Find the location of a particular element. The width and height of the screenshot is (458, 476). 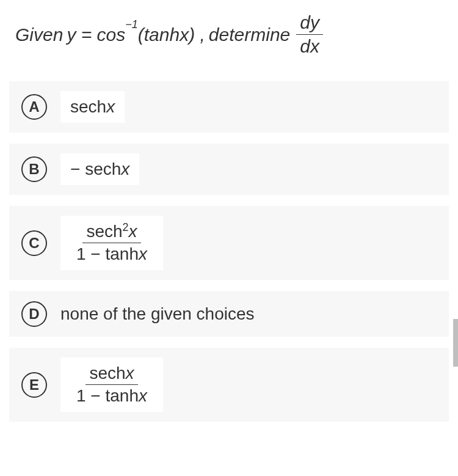

scrollbar-thumb is located at coordinates (456, 343).